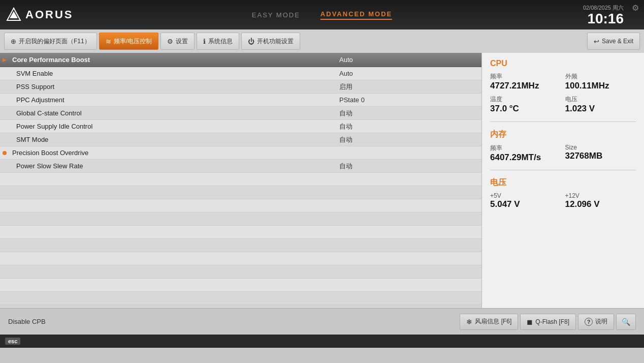 Image resolution: width=644 pixels, height=363 pixels. I want to click on row-value: Auto, so click(410, 73).